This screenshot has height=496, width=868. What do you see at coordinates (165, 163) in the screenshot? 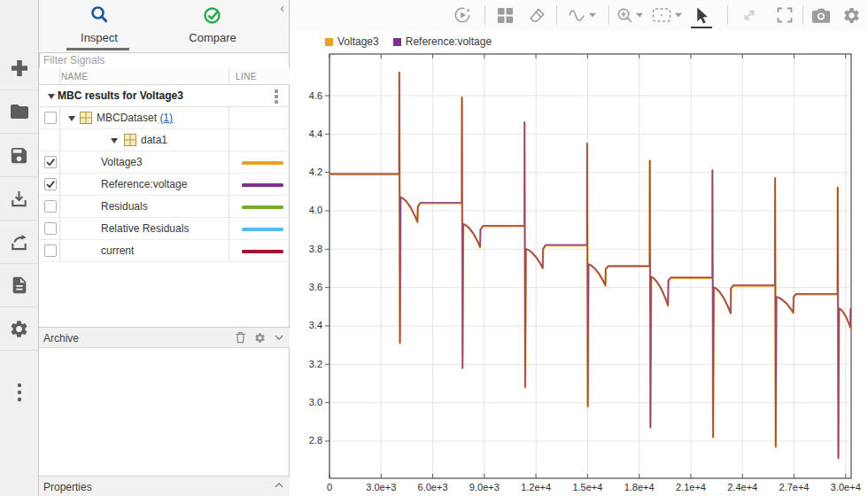
I see `signal-row: Voltage3` at bounding box center [165, 163].